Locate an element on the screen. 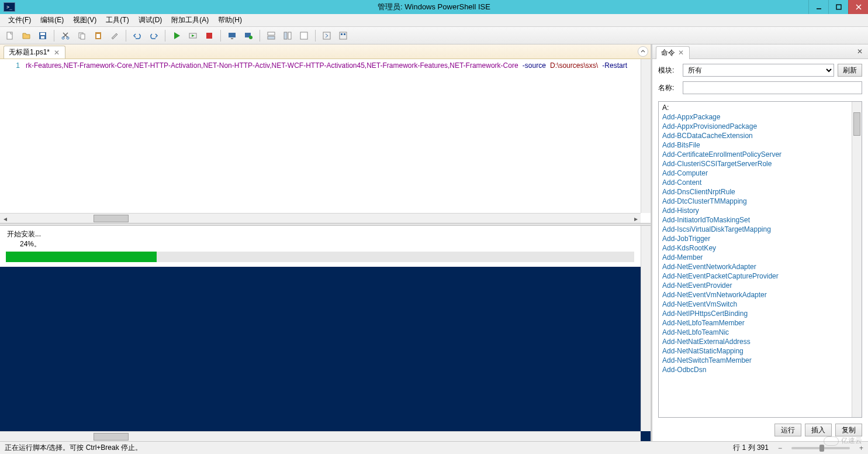 This screenshot has width=868, height=454. progress-bar is located at coordinates (320, 257).